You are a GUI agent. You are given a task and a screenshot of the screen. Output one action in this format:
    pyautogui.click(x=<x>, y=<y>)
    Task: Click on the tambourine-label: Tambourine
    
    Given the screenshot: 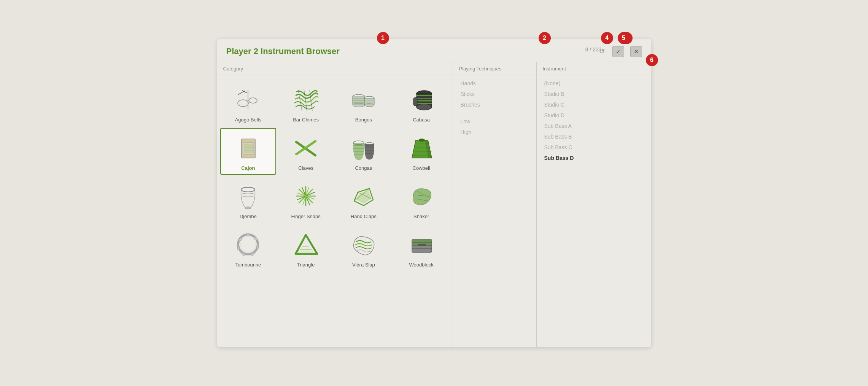 What is the action you would take?
    pyautogui.click(x=248, y=265)
    